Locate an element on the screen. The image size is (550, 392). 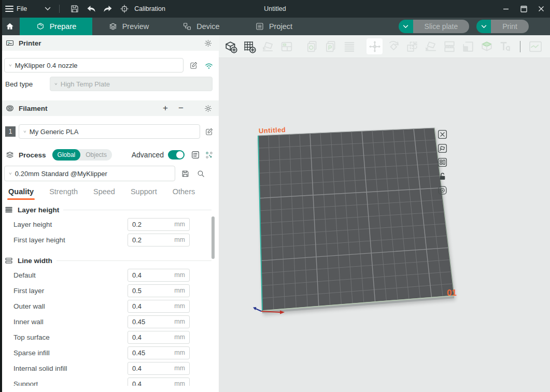
tab-quality: Quality is located at coordinates (21, 194).